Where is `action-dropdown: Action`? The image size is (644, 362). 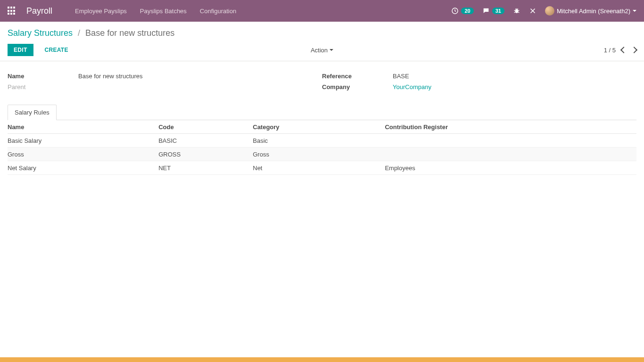
action-dropdown: Action is located at coordinates (322, 50).